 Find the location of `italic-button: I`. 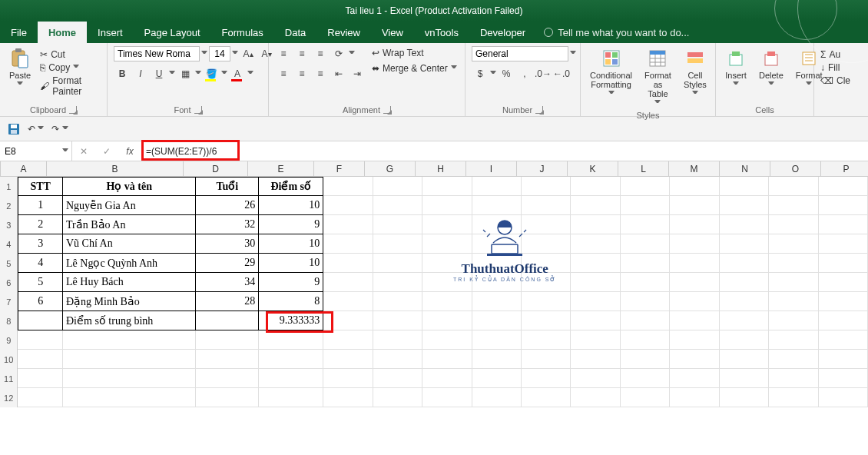

italic-button: I is located at coordinates (141, 74).